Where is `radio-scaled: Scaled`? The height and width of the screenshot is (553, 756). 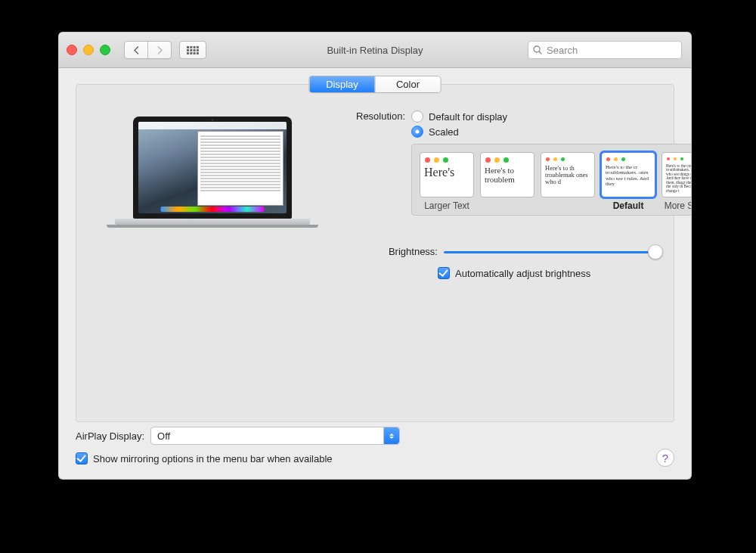
radio-scaled: Scaled is located at coordinates (552, 132).